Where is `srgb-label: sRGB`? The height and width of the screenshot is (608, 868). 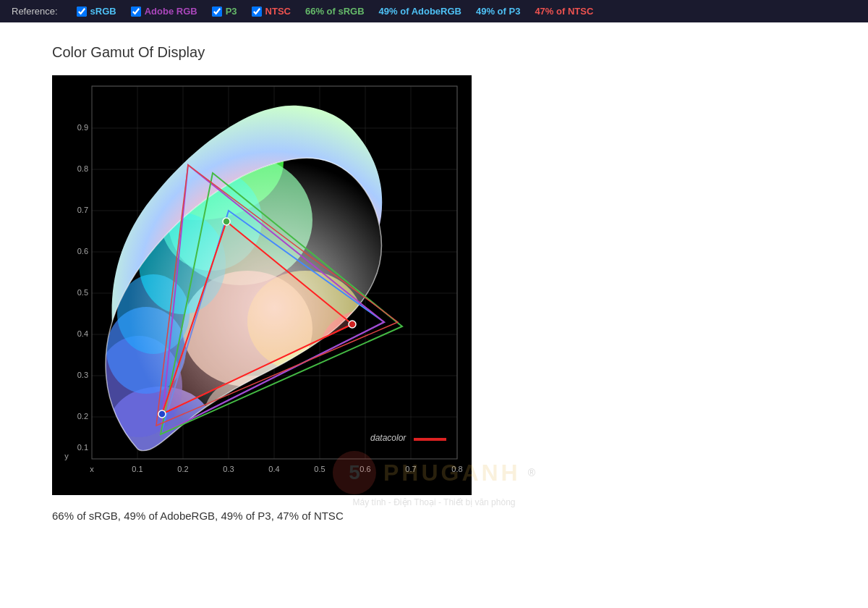 srgb-label: sRGB is located at coordinates (103, 12).